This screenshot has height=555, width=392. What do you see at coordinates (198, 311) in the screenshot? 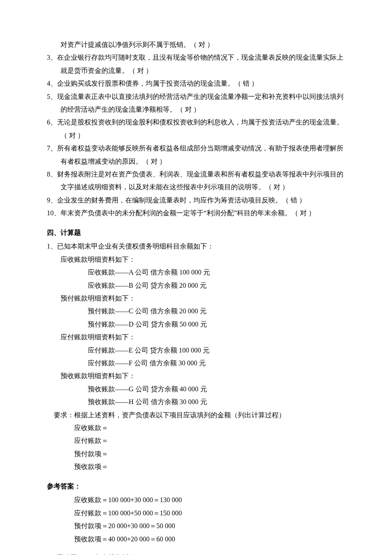
I see `p1-prepaid-c: 预付账款——C 公司 借方余额 20 000 元` at bounding box center [198, 311].